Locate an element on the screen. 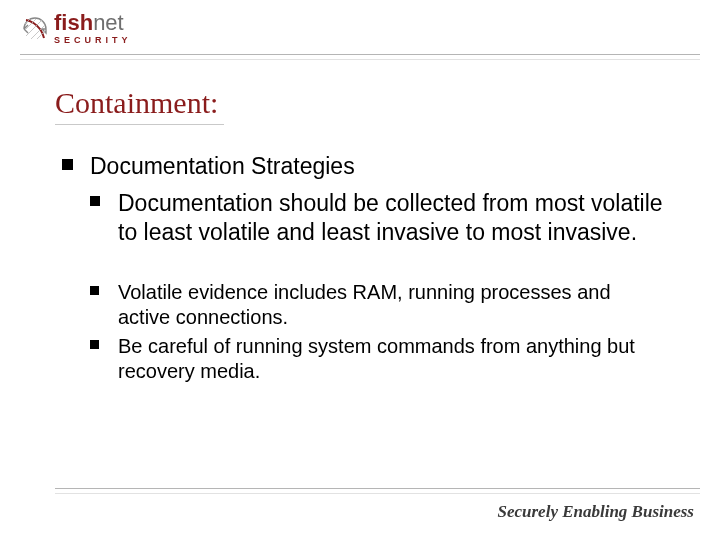  logo-brand: fishnet is located at coordinates (93, 23).